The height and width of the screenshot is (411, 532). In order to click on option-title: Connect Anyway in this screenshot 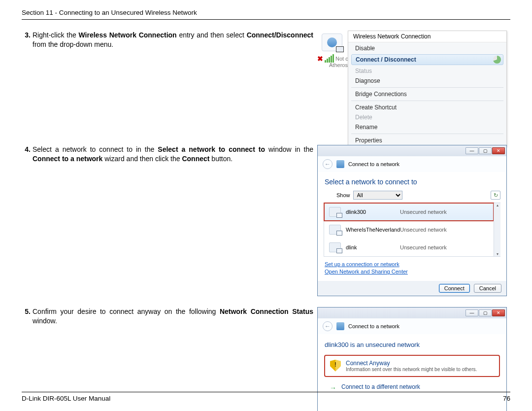, I will do `click(411, 363)`.